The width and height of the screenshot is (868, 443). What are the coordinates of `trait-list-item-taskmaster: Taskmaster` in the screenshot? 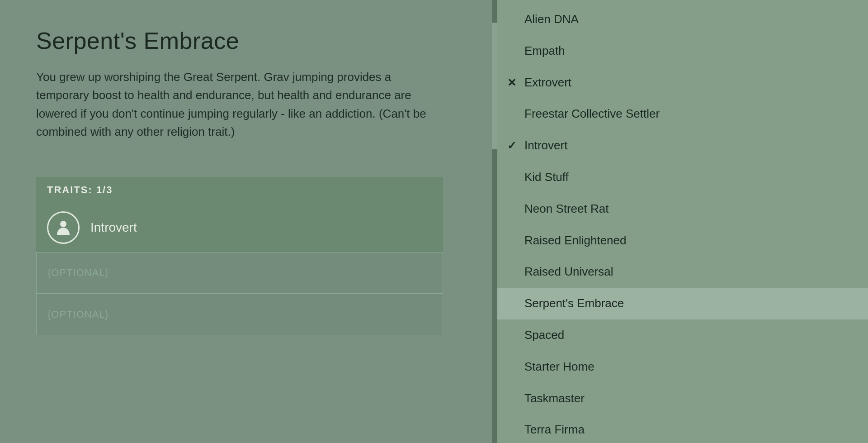 It's located at (683, 399).